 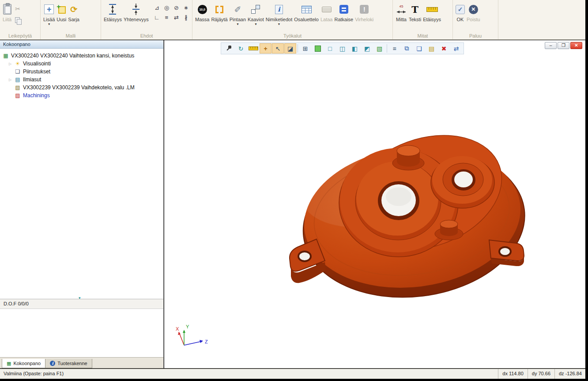 I want to click on tangent-constraint-icon: ⊘, so click(x=177, y=8).